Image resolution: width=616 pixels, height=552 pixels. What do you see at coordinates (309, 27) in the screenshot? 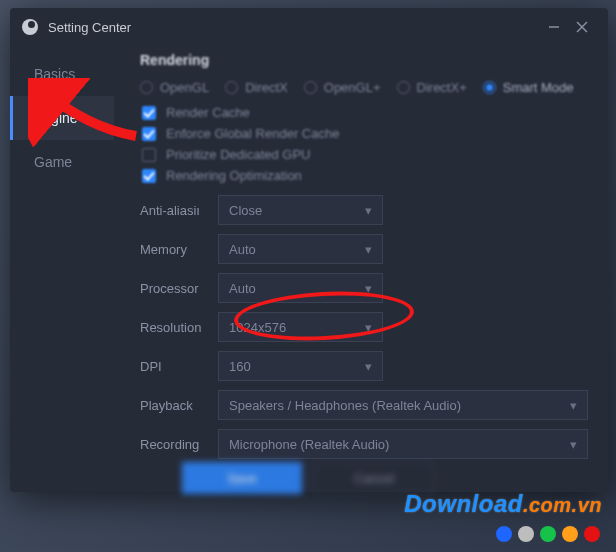
I see `titlebar: Setting Center` at bounding box center [309, 27].